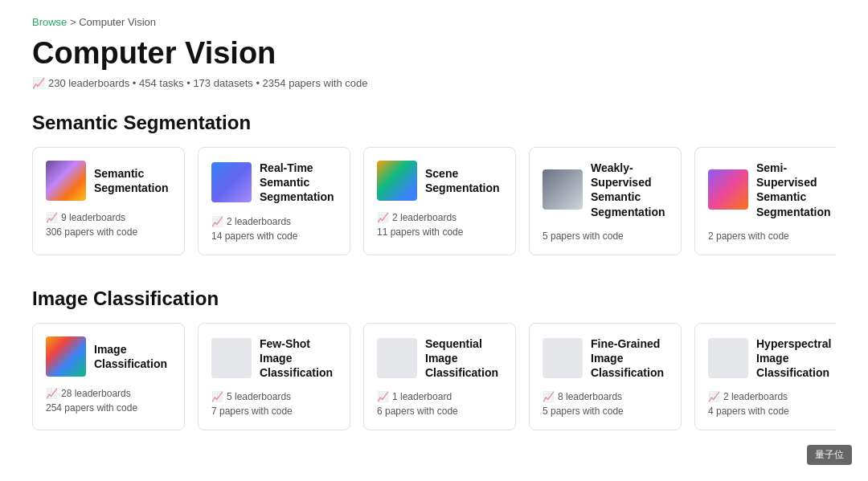  What do you see at coordinates (795, 190) in the screenshot?
I see `card-name: Semi-Supervised Semantic Segmentation` at bounding box center [795, 190].